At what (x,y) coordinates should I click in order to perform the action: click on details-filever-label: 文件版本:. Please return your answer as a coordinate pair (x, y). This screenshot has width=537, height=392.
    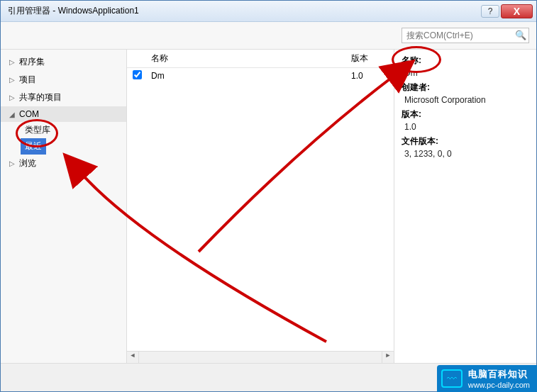
    Looking at the image, I should click on (465, 141).